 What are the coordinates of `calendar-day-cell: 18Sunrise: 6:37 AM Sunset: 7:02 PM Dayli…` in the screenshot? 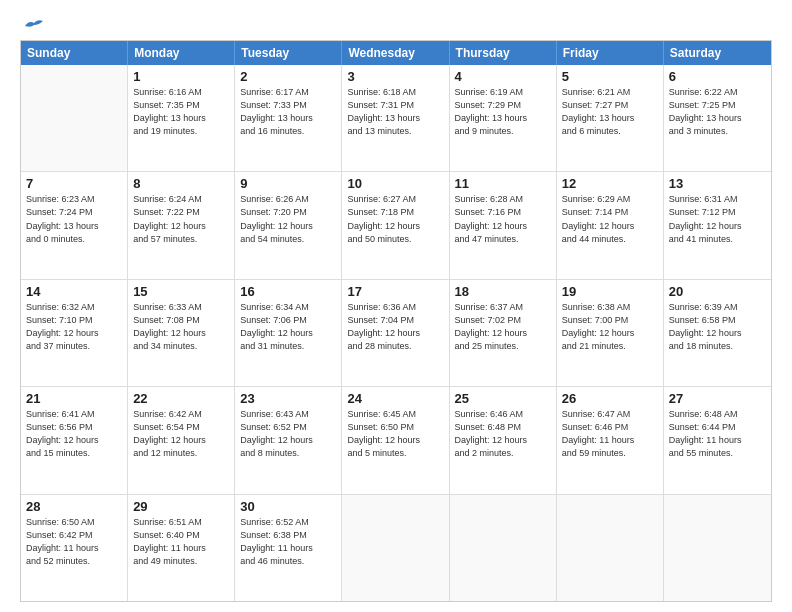 It's located at (504, 333).